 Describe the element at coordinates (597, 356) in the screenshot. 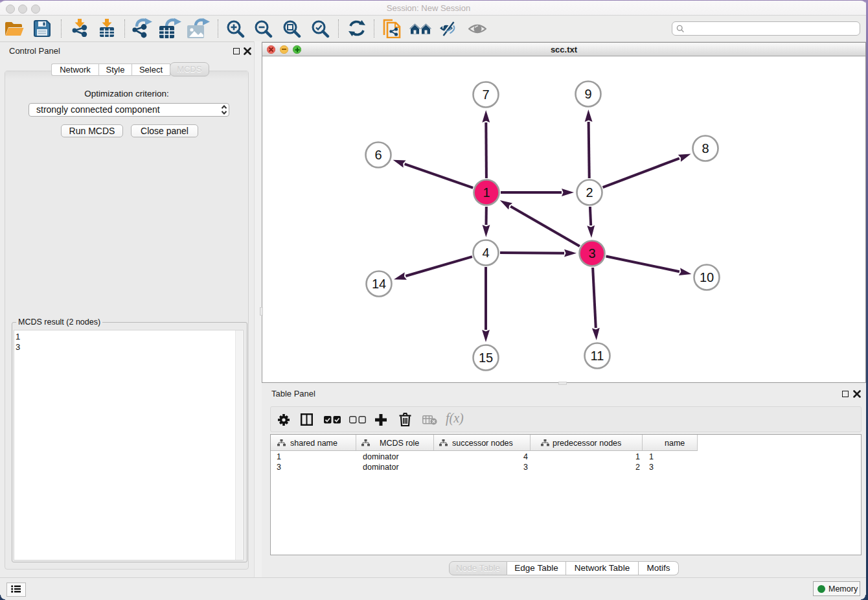

I see `svg-text: 11` at that location.